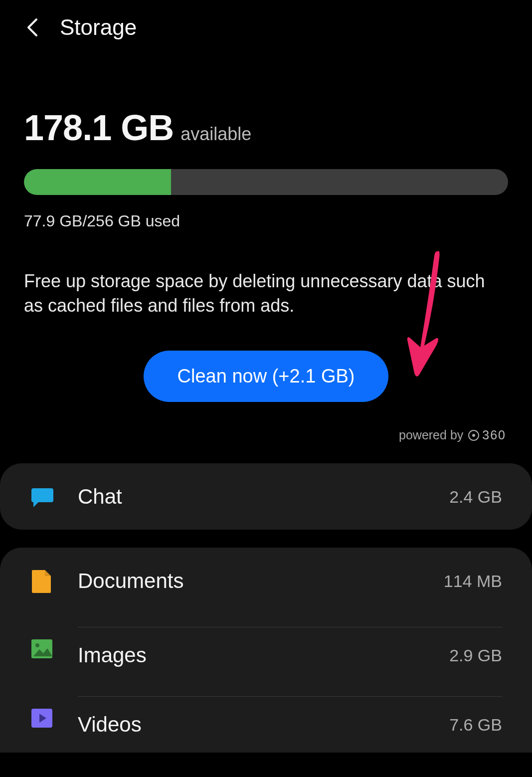  What do you see at coordinates (216, 134) in the screenshot?
I see `available-label: available` at bounding box center [216, 134].